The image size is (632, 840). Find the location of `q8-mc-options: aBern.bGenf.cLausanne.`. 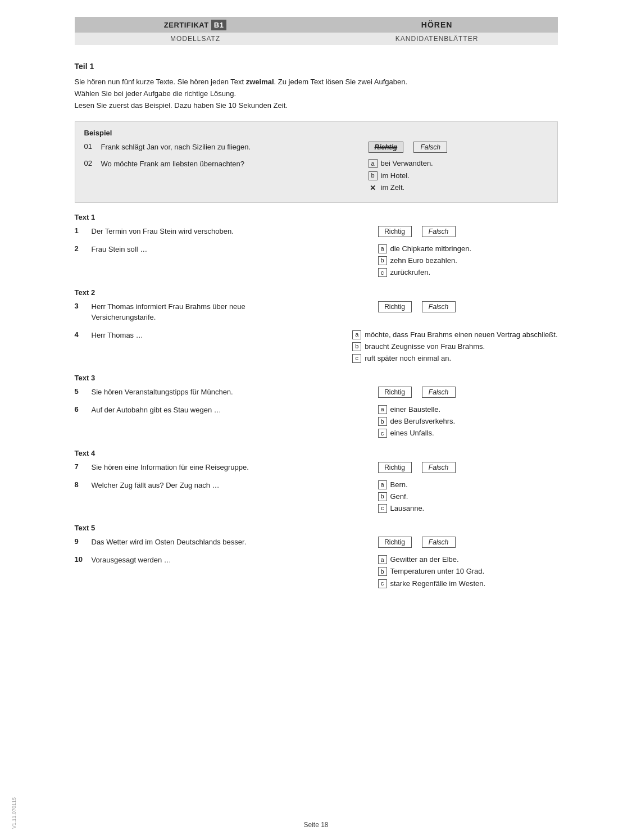

q8-mc-options: aBern.bGenf.cLausanne. is located at coordinates (401, 497).